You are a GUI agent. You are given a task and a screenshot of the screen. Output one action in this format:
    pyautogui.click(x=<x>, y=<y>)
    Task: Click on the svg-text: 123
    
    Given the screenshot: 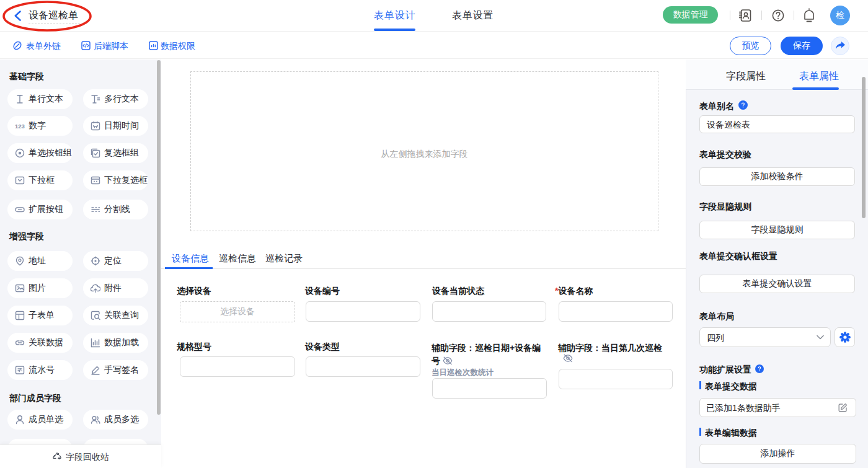 What is the action you would take?
    pyautogui.click(x=20, y=126)
    